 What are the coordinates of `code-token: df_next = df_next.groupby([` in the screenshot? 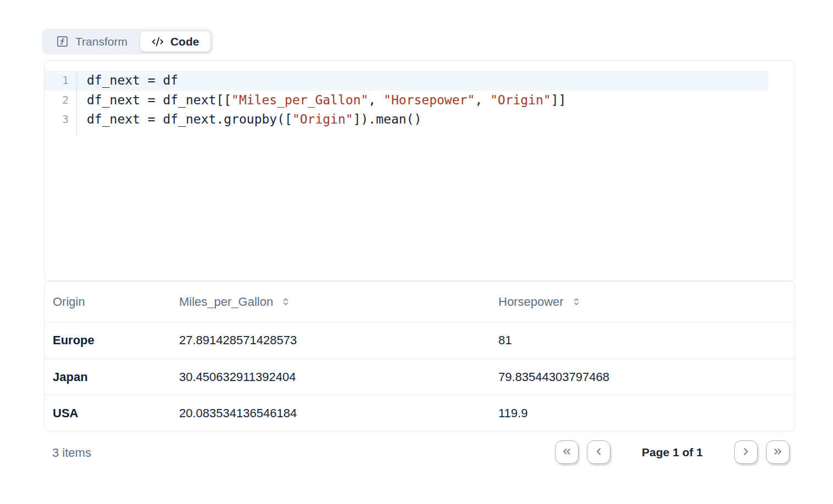 It's located at (190, 119).